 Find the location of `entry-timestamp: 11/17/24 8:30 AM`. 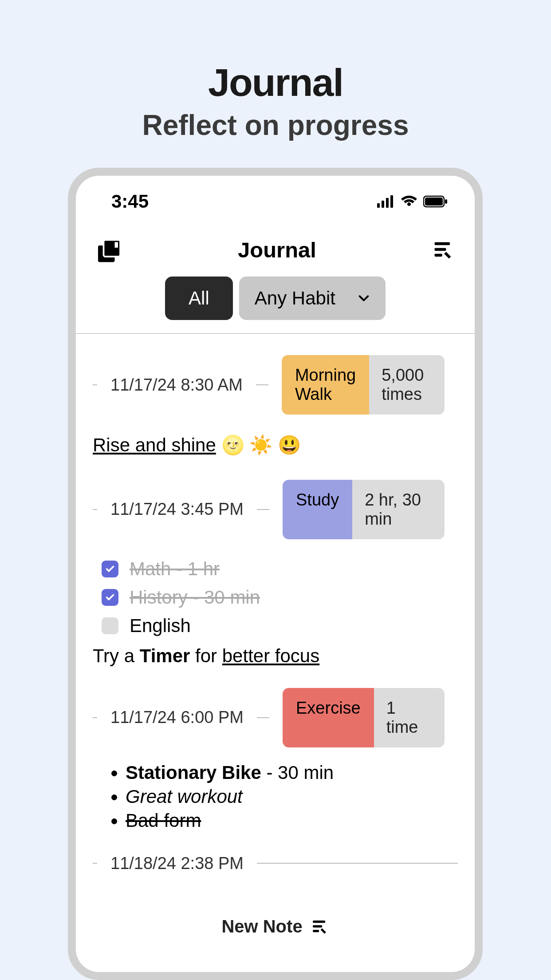

entry-timestamp: 11/17/24 8:30 AM is located at coordinates (177, 385).